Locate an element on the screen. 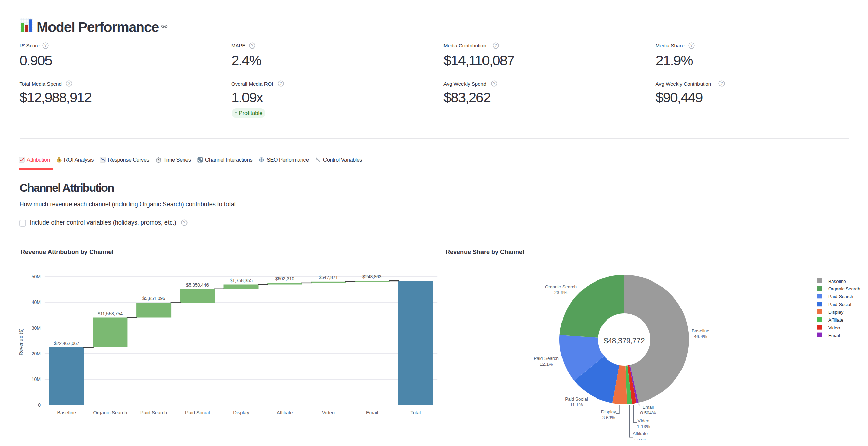 Image resolution: width=868 pixels, height=446 pixels. svg-text: $547,871 is located at coordinates (328, 277).